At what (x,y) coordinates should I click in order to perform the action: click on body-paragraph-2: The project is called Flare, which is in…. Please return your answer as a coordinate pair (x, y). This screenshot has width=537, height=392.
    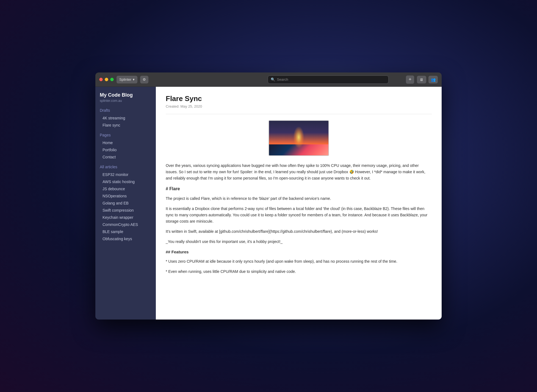
    Looking at the image, I should click on (299, 199).